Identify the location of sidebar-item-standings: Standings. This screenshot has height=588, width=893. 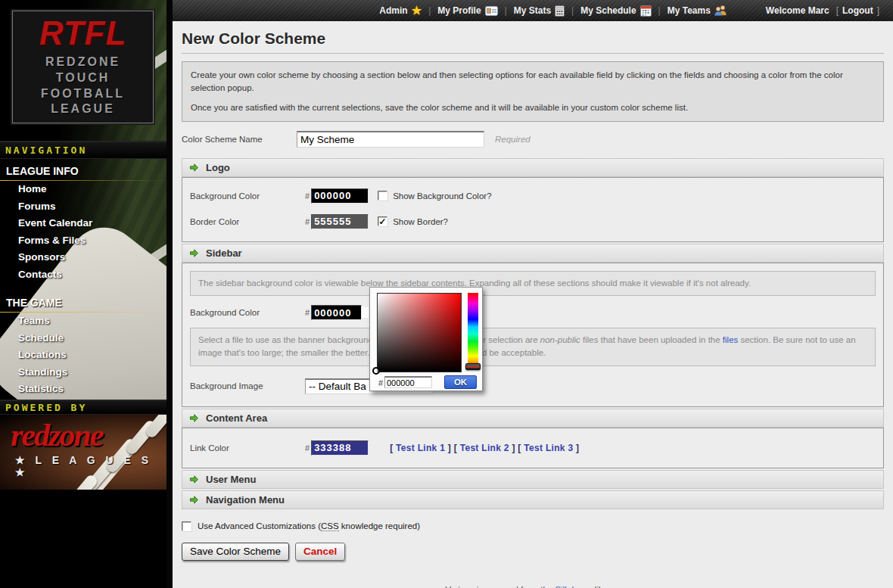
(83, 372).